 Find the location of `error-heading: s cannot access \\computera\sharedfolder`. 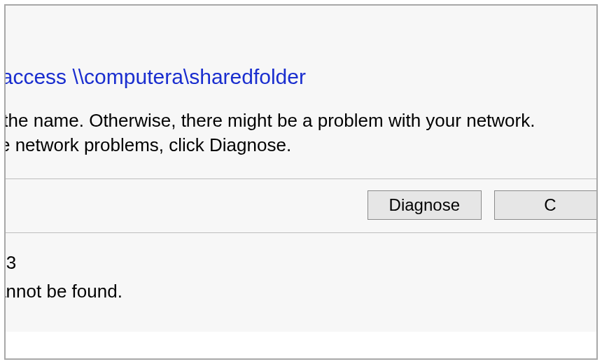

error-heading: s cannot access \\computera\sharedfolder is located at coordinates (301, 68).